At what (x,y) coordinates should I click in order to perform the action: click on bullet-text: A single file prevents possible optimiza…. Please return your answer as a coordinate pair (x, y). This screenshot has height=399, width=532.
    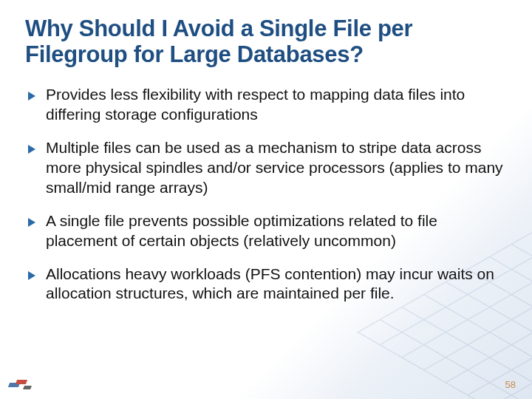
    Looking at the image, I should click on (276, 231).